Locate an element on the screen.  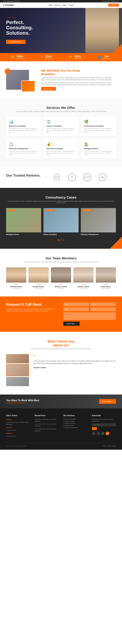
stat-num-3: 34+ is located at coordinates (107, 56).